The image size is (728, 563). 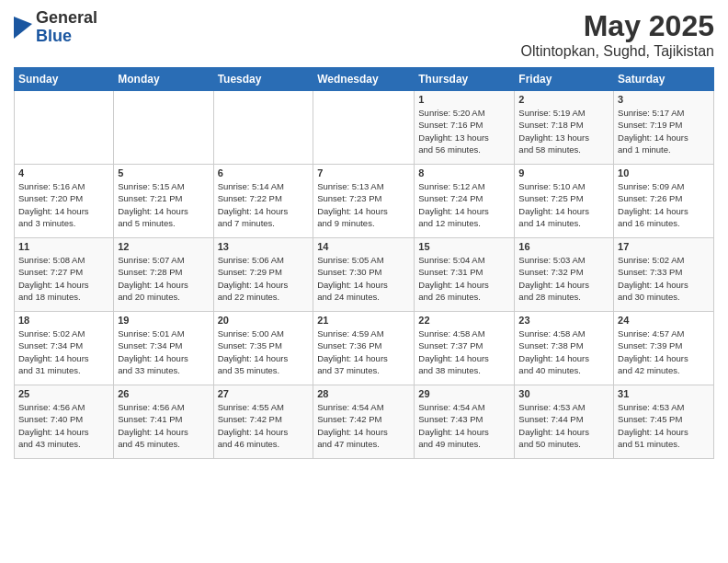 I want to click on logo: General Blue, so click(x=55, y=28).